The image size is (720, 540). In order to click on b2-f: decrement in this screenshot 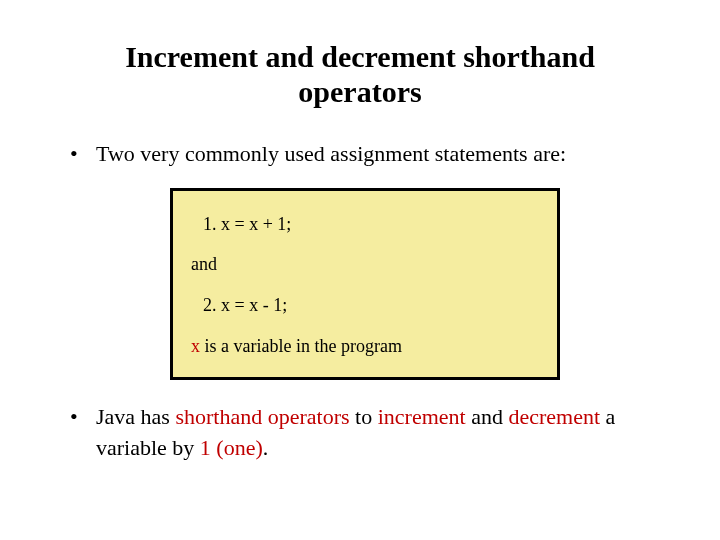, I will do `click(554, 416)`.